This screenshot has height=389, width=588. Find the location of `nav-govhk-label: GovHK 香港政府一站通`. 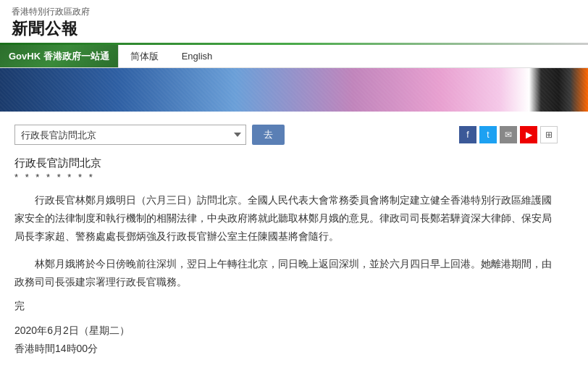

nav-govhk-label: GovHK 香港政府一站通 is located at coordinates (59, 57).